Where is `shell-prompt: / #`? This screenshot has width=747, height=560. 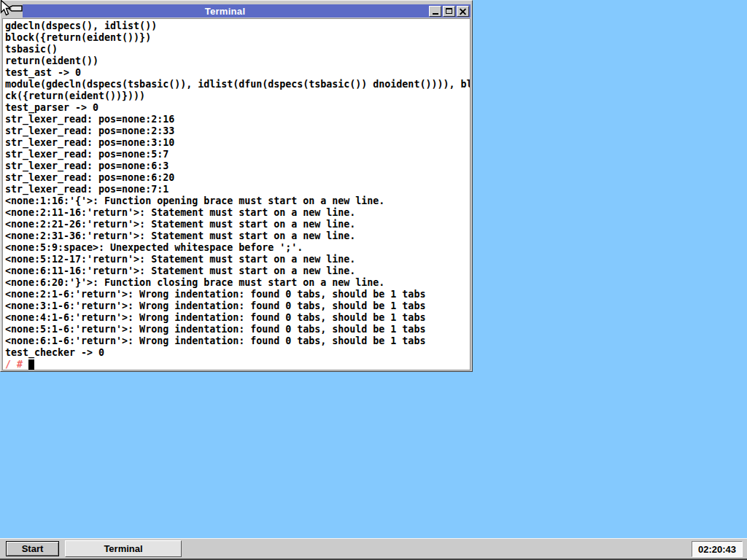 shell-prompt: / # is located at coordinates (14, 365).